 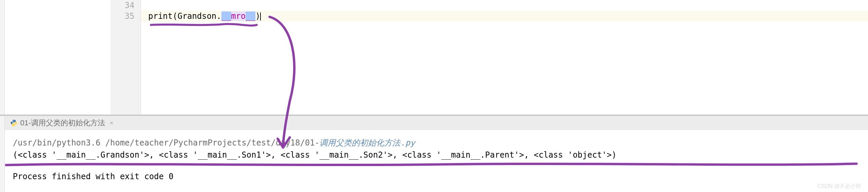 I want to click on code-line-35: print(Grandson.__mro__), so click(x=504, y=16).